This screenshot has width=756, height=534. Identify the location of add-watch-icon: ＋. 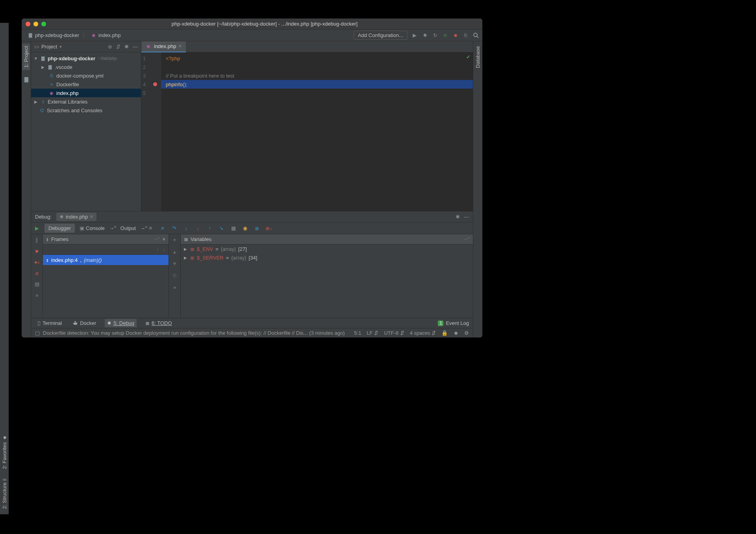
(175, 240).